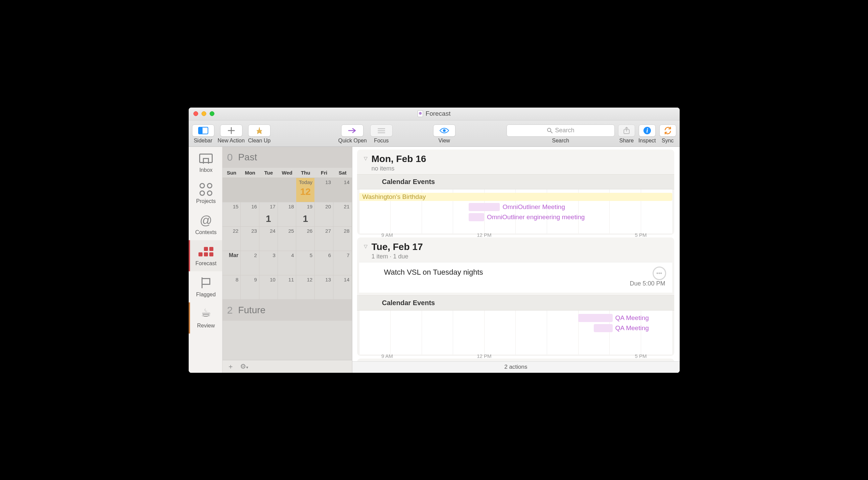  Describe the element at coordinates (287, 214) in the screenshot. I see `calendar-cell: 18` at that location.